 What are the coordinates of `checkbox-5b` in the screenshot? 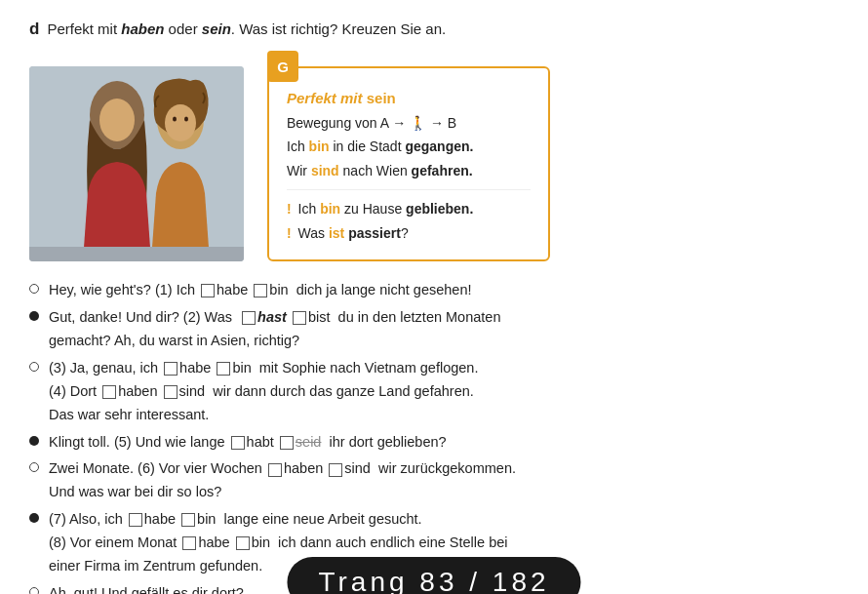 It's located at (287, 443).